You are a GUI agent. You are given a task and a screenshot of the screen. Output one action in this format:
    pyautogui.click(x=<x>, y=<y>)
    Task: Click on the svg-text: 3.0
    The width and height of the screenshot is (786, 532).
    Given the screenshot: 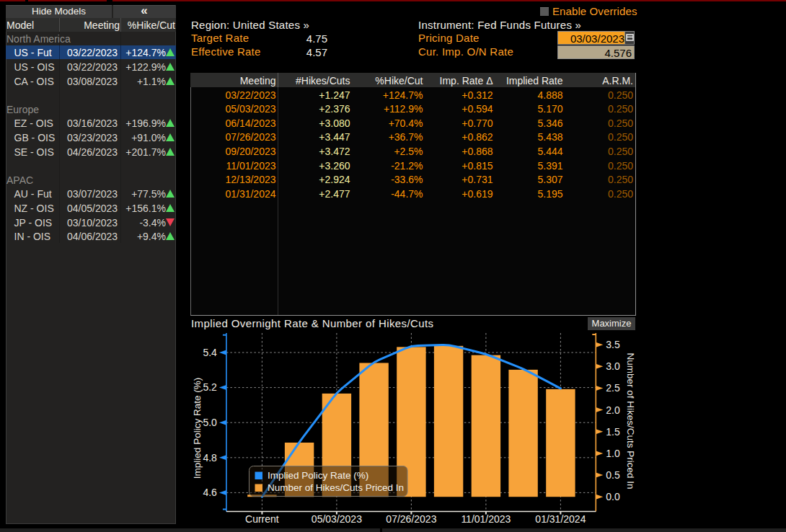 What is the action you would take?
    pyautogui.click(x=613, y=366)
    